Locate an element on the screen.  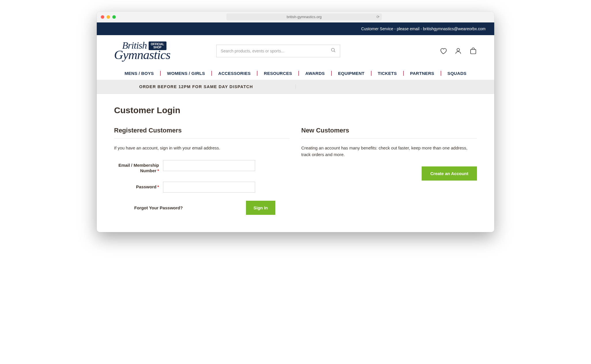
nav-squads: SQUADS is located at coordinates (457, 73).